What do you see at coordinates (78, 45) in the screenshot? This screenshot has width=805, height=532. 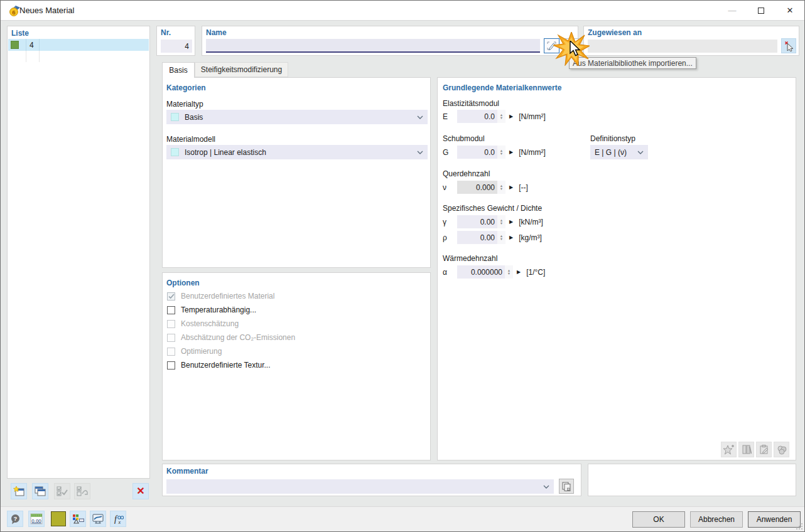 I see `list-item-selected: 4` at bounding box center [78, 45].